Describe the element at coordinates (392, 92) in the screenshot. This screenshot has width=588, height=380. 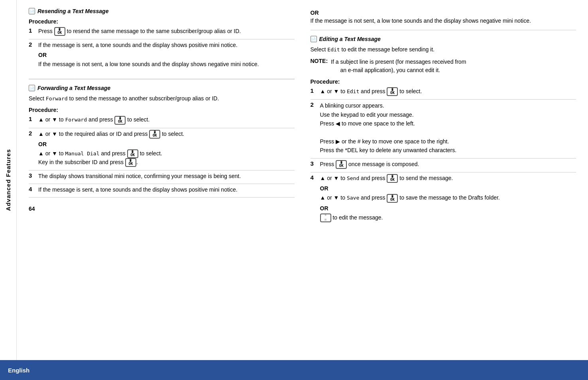
I see `ok-button-1e: 📱 OK` at that location.